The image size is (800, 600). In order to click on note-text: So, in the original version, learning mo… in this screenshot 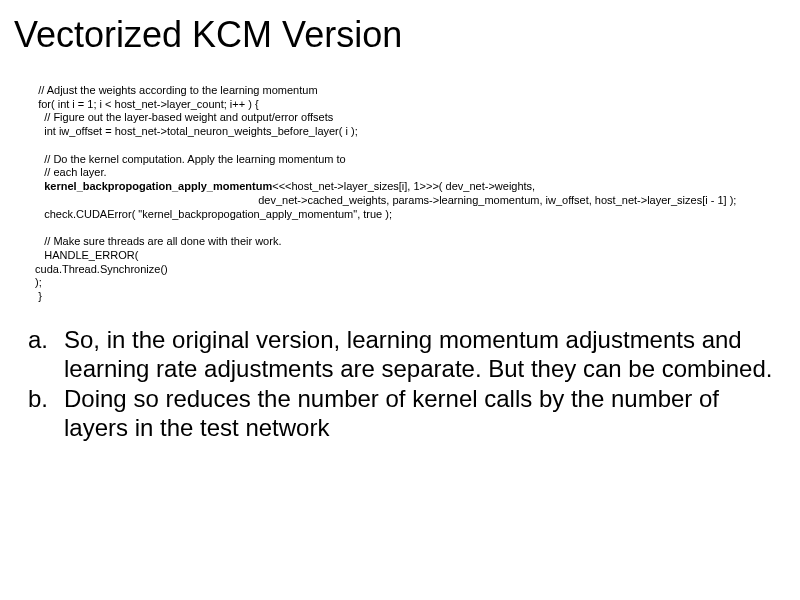, I will do `click(425, 355)`.